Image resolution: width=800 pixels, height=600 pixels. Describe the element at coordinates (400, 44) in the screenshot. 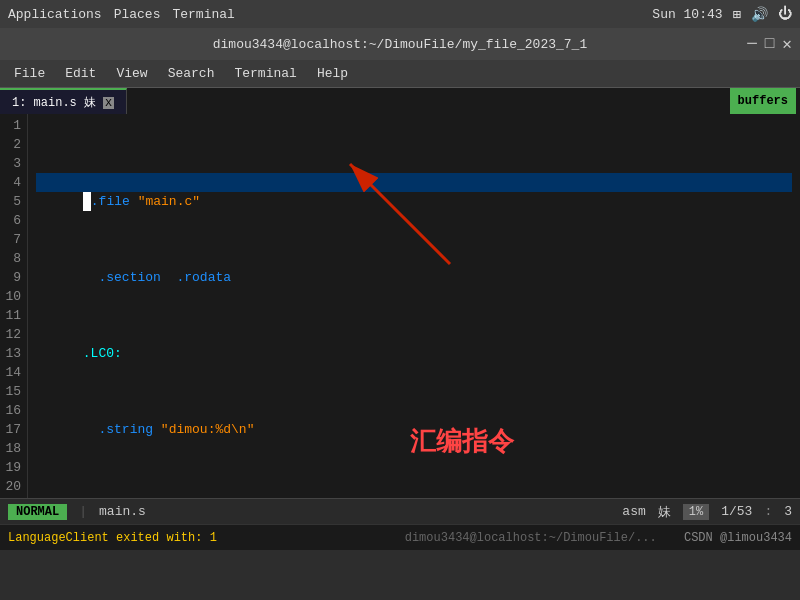

I see `window-title: dimou3434@localhost:~/DimouFile/my_file_…` at that location.